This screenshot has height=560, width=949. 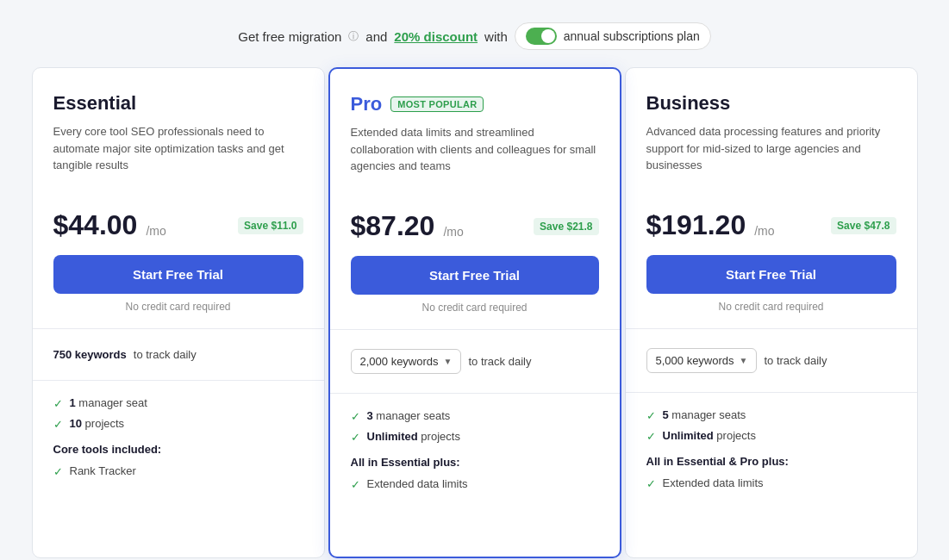 I want to click on feature-rank-tracker: ✓ Rank Tracker, so click(x=178, y=471).